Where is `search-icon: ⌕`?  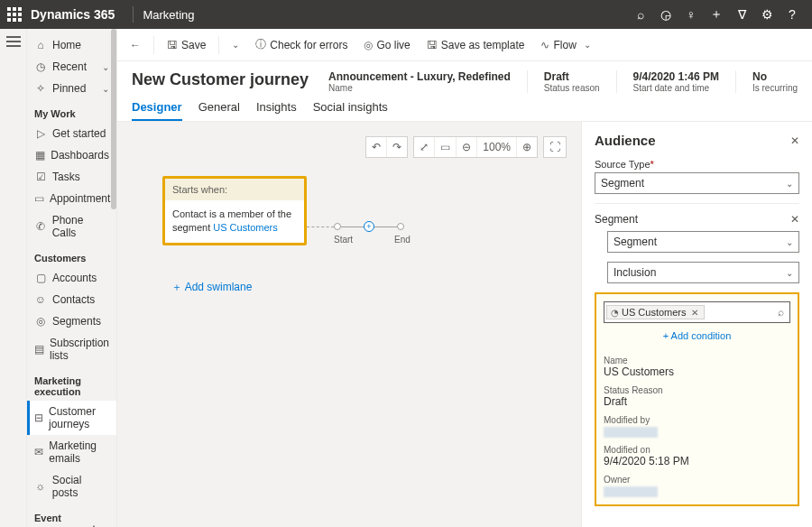 search-icon: ⌕ is located at coordinates (641, 14).